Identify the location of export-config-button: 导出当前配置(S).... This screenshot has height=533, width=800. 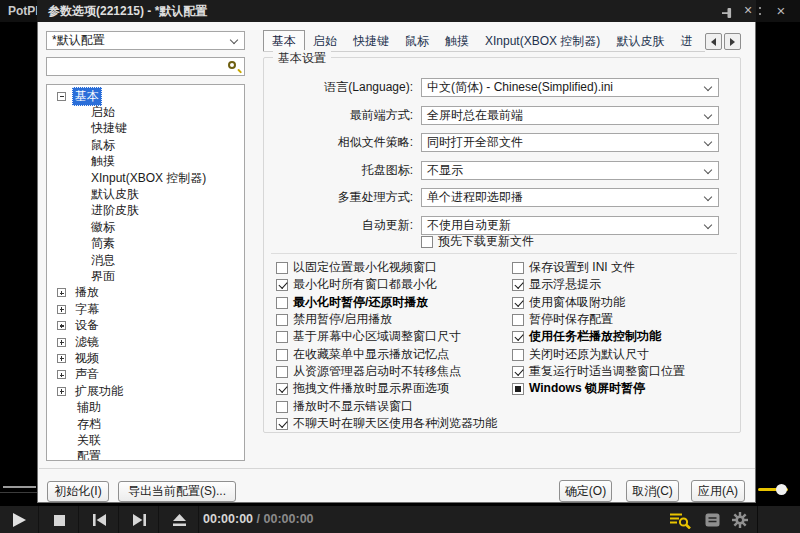
(177, 492).